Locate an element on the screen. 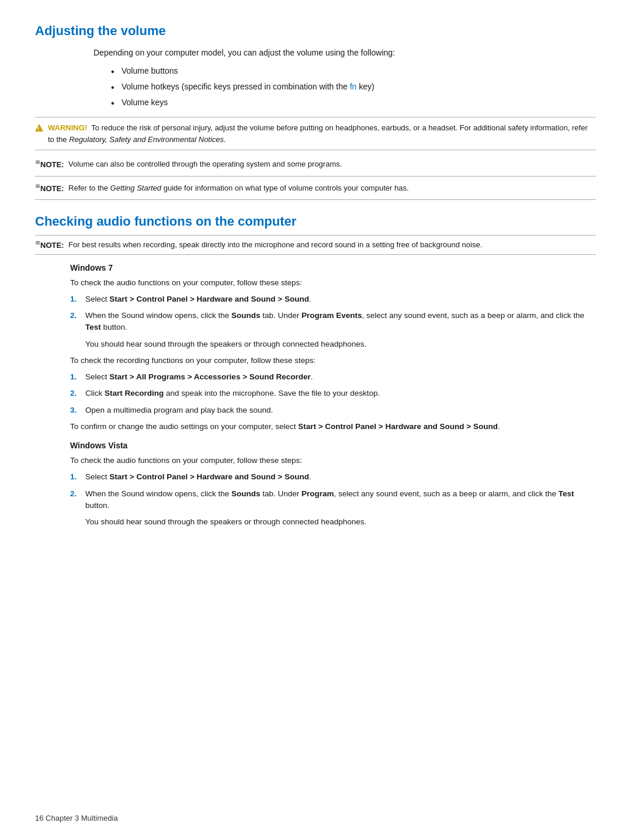  step-num: 3. is located at coordinates (78, 410).